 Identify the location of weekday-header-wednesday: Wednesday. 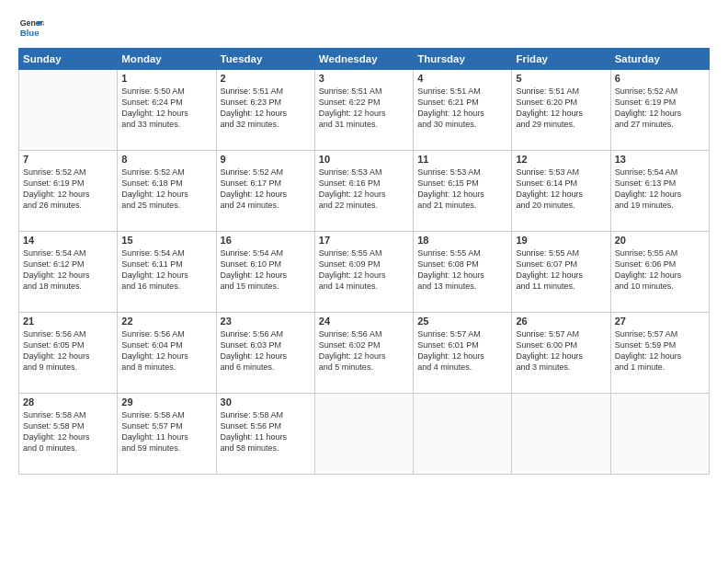
(364, 59).